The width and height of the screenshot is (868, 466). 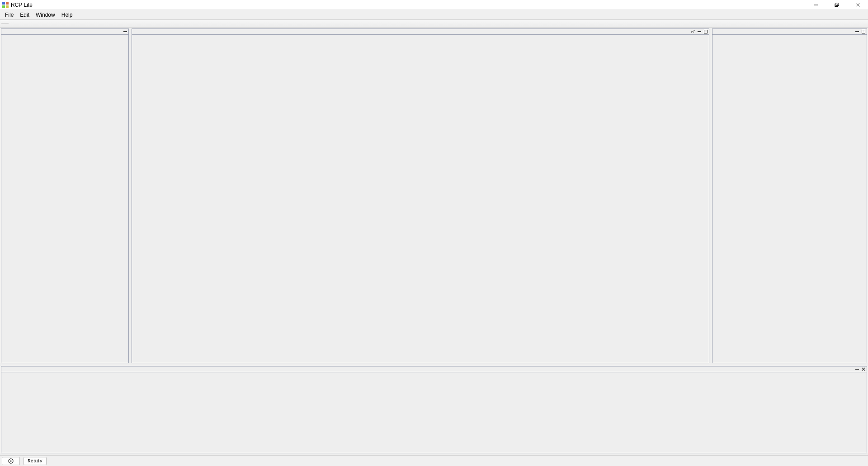 I want to click on titlebar: RCP Lite, so click(x=434, y=5).